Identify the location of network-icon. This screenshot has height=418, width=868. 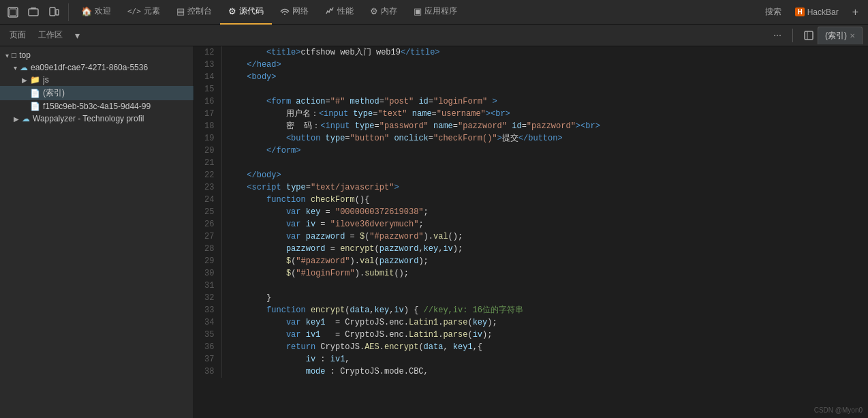
(285, 11).